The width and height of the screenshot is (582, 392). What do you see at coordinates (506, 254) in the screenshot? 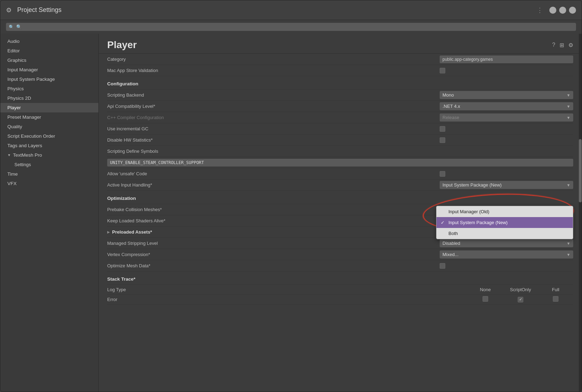
I see `value-vertex-compression: Mixed... None Everything ▼` at bounding box center [506, 254].